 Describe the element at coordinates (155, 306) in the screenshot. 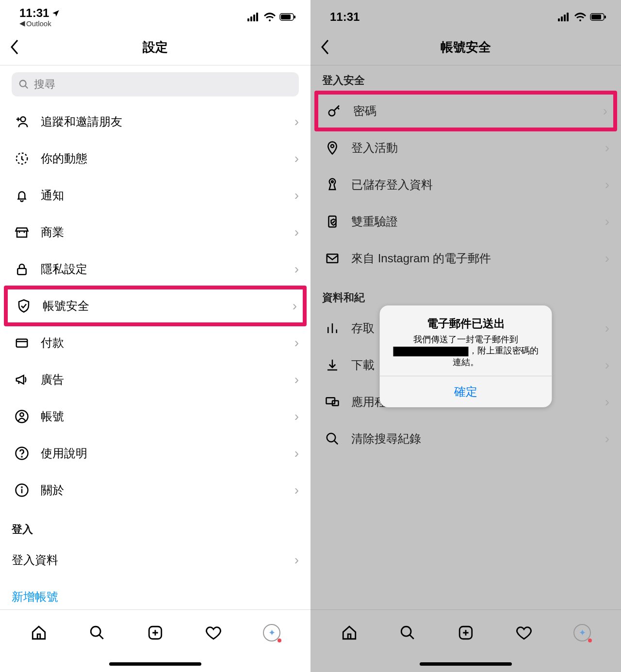

I see `row-security: 帳號安全 ›` at that location.